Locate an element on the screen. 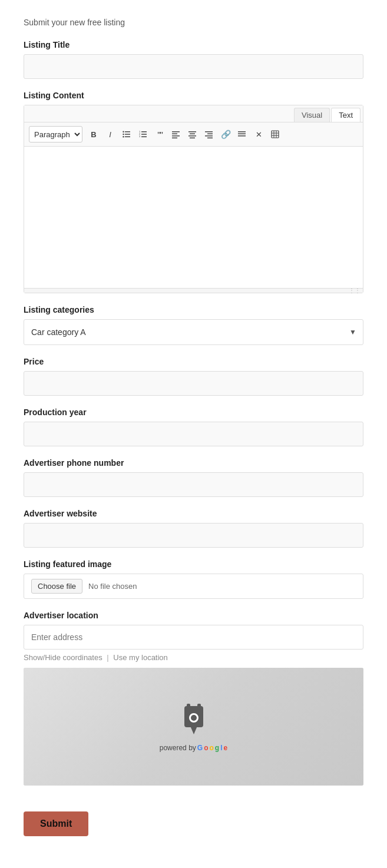 This screenshot has width=387, height=868. link-button: 🔗 is located at coordinates (226, 134).